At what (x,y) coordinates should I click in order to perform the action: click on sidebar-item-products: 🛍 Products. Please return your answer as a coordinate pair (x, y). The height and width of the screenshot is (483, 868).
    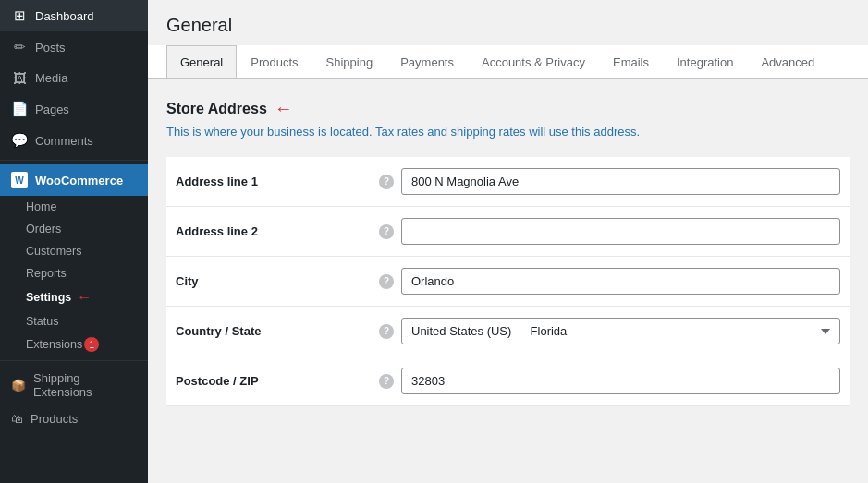
    Looking at the image, I should click on (74, 419).